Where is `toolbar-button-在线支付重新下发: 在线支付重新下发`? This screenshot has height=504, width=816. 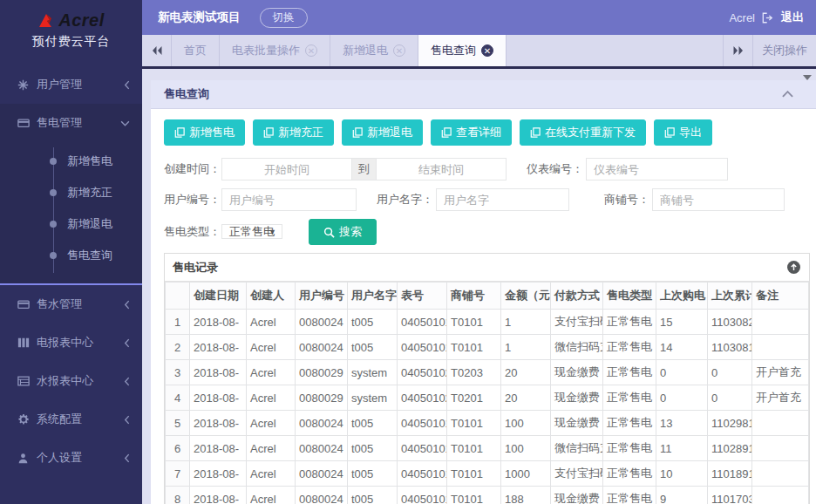
toolbar-button-在线支付重新下发: 在线支付重新下发 is located at coordinates (582, 133).